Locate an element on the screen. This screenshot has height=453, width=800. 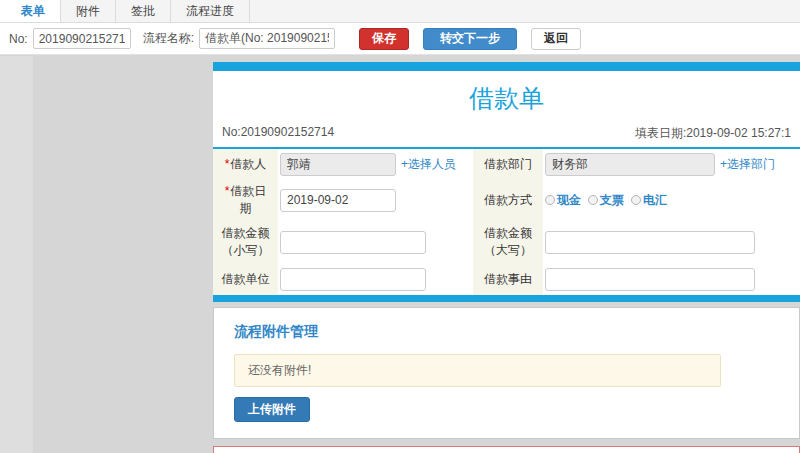
borrow-method-field-cell: 现金 支票 电汇 is located at coordinates (672, 200).